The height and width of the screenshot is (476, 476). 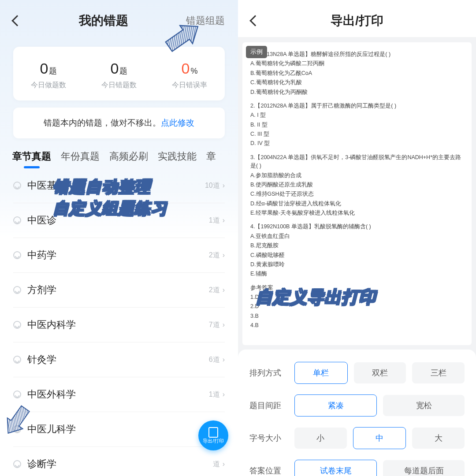 I want to click on answer-line: 3.B, so click(x=357, y=316).